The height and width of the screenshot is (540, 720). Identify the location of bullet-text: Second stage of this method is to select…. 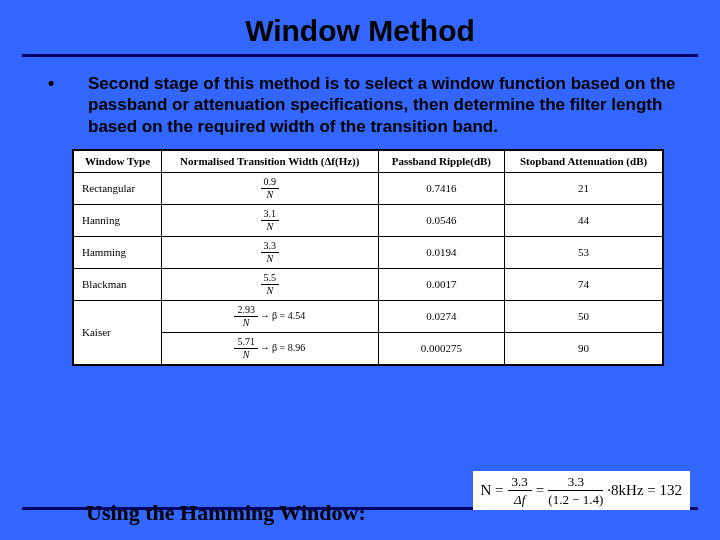
(384, 105).